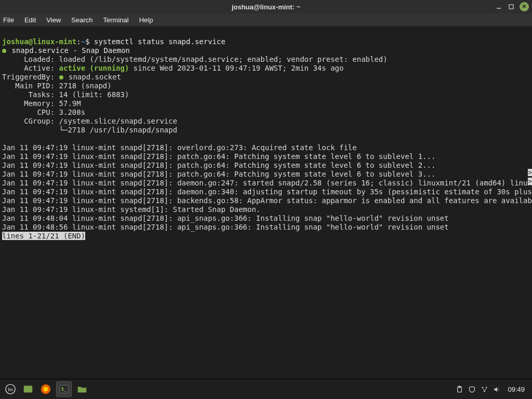  Describe the element at coordinates (31, 77) in the screenshot. I see `triggeredby-label: TriggeredBy:` at that location.